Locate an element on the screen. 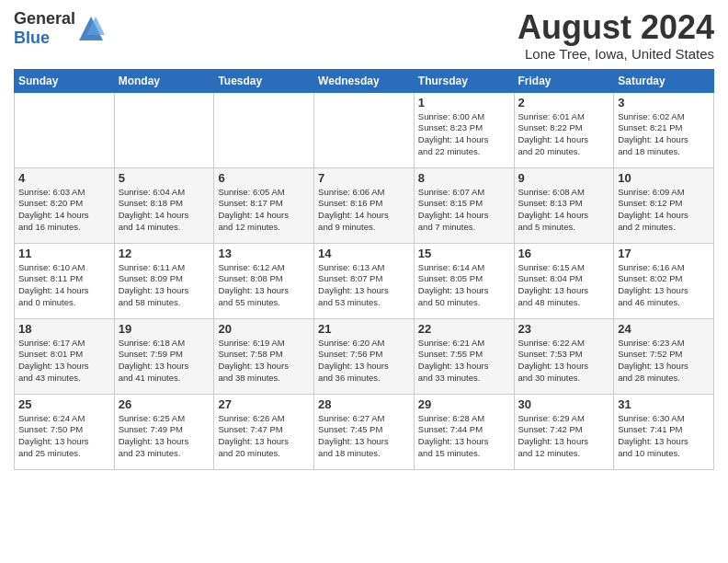 This screenshot has height=563, width=728. day-number: 28 is located at coordinates (364, 405).